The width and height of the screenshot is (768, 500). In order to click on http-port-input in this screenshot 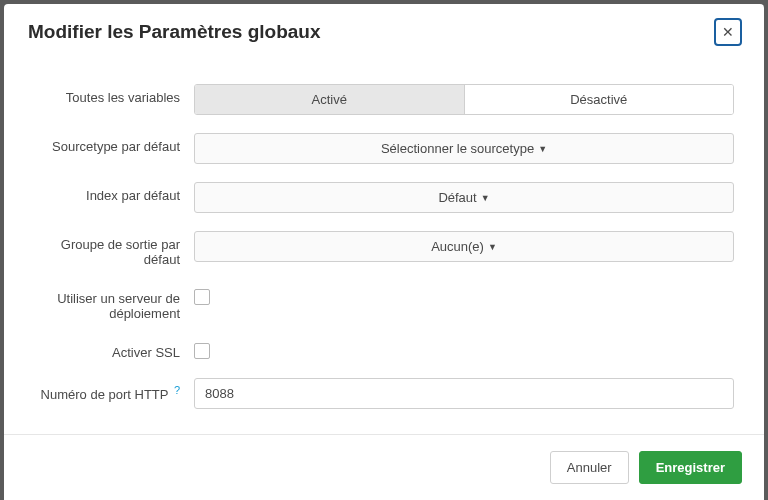, I will do `click(464, 394)`.